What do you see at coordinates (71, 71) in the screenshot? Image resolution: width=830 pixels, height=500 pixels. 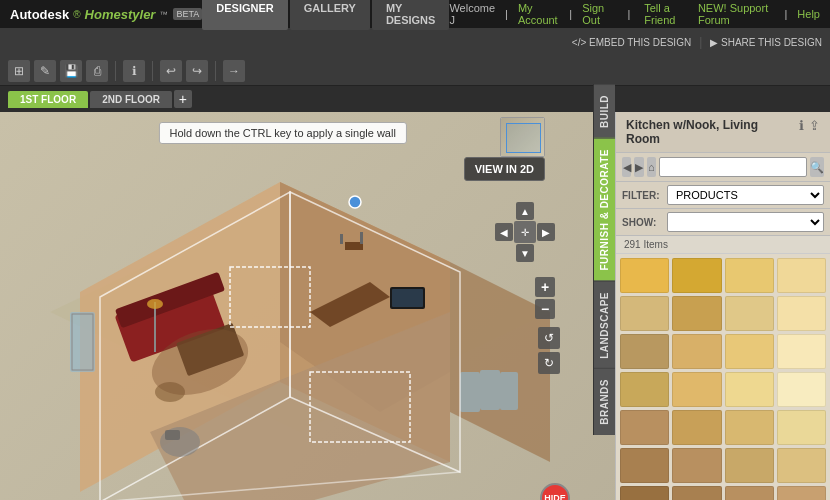 I see `toolbar-save-icon: 💾` at bounding box center [71, 71].